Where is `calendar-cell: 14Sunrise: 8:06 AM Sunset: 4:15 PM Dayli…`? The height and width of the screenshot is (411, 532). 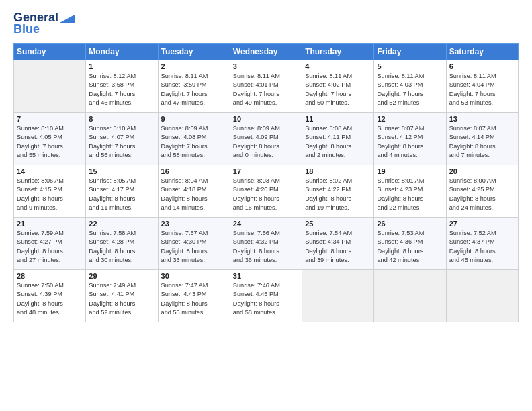 calendar-cell: 14Sunrise: 8:06 AM Sunset: 4:15 PM Dayli… is located at coordinates (50, 191).